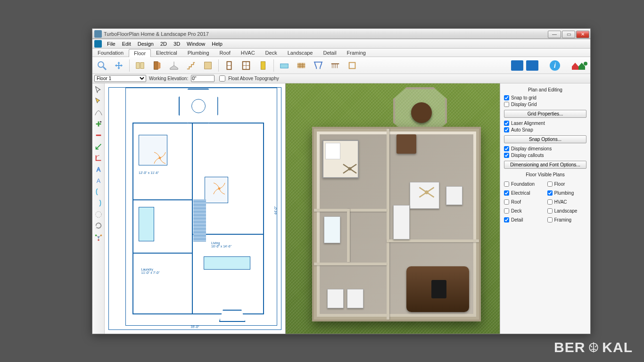 The height and width of the screenshot is (362, 644). I want to click on pan-tool-icon, so click(119, 66).